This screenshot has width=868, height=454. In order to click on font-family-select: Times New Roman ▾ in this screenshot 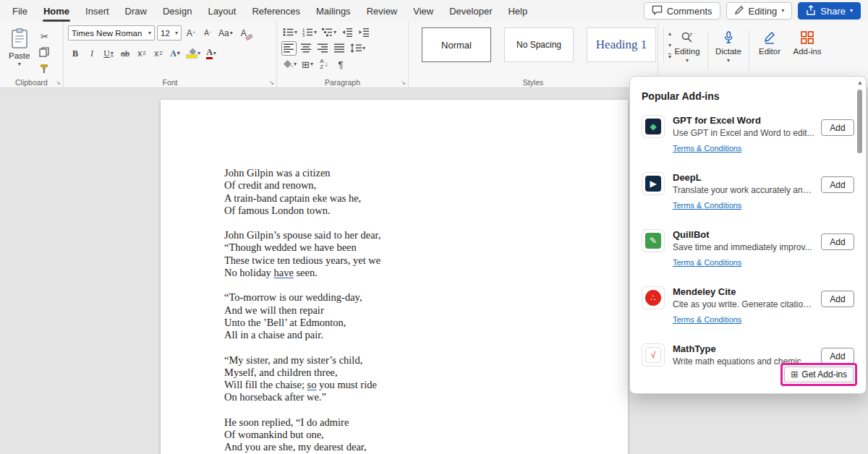, I will do `click(111, 33)`.